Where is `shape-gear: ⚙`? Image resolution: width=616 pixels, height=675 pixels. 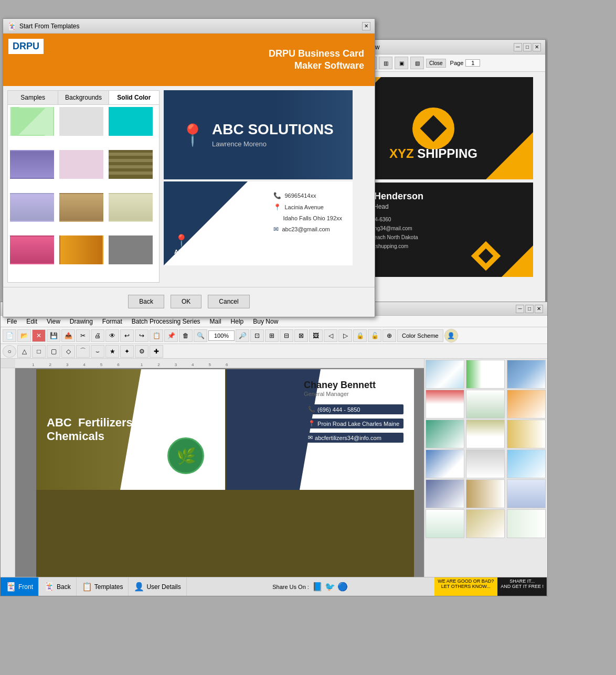 shape-gear: ⚙ is located at coordinates (142, 351).